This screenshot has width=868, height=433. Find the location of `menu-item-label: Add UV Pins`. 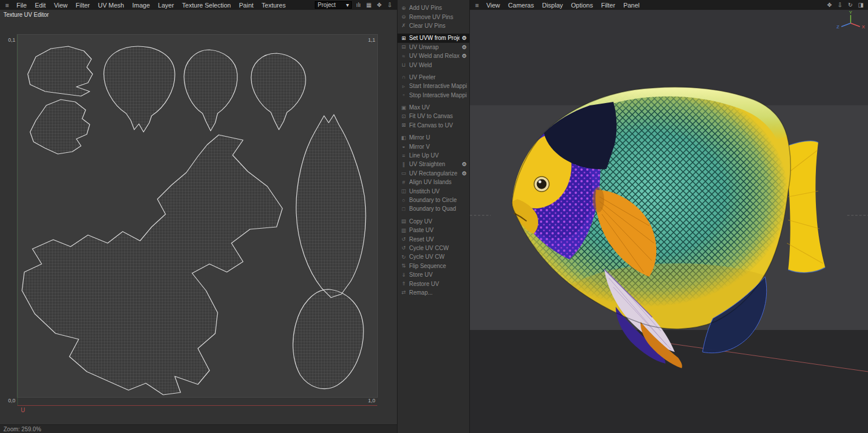

menu-item-label: Add UV Pins is located at coordinates (438, 8).